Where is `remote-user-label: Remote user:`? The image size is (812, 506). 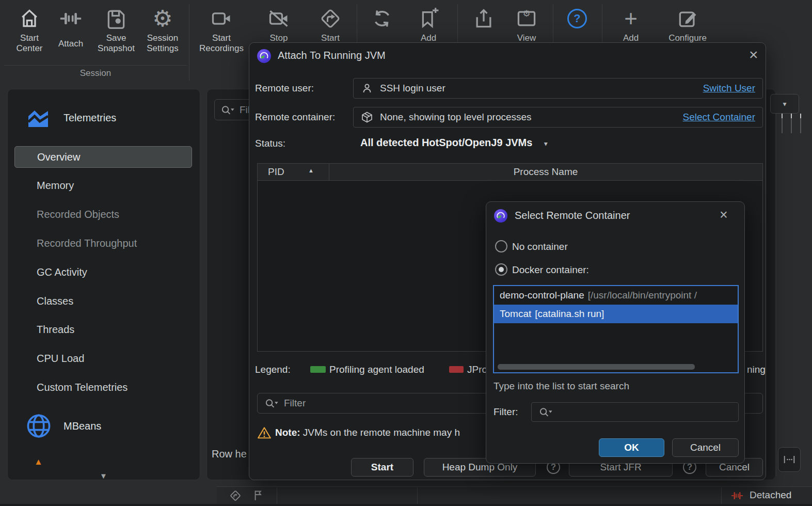
remote-user-label: Remote user: is located at coordinates (284, 88).